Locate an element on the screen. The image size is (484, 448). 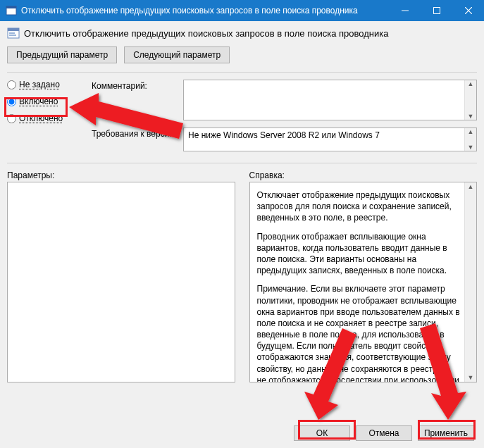
window-icon is located at coordinates (11, 11).